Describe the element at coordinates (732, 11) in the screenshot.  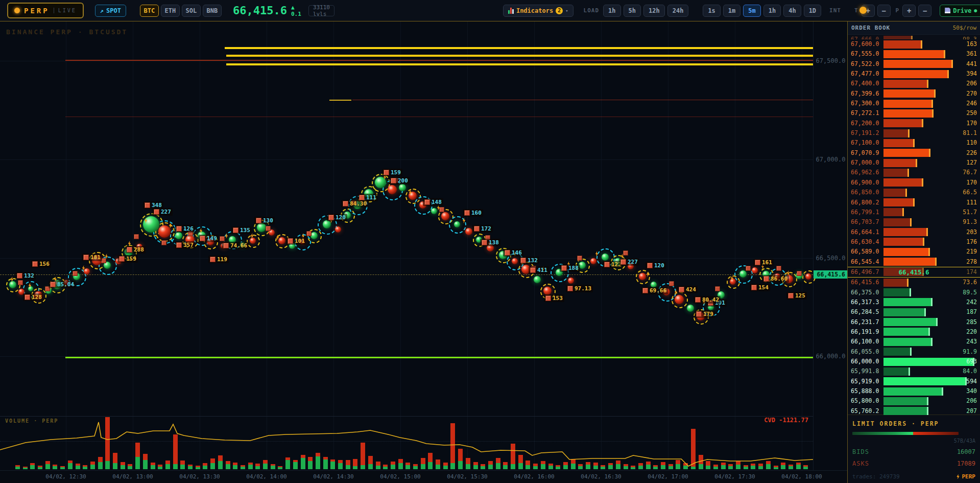
I see `tf-1m-button: 1m` at that location.